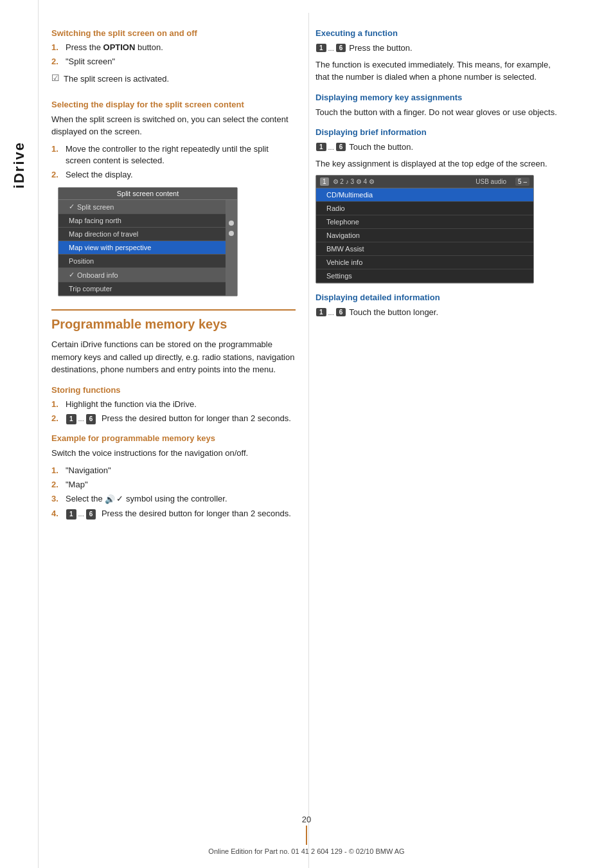  Describe the element at coordinates (181, 471) in the screenshot. I see `step-text: "Navigation"` at that location.